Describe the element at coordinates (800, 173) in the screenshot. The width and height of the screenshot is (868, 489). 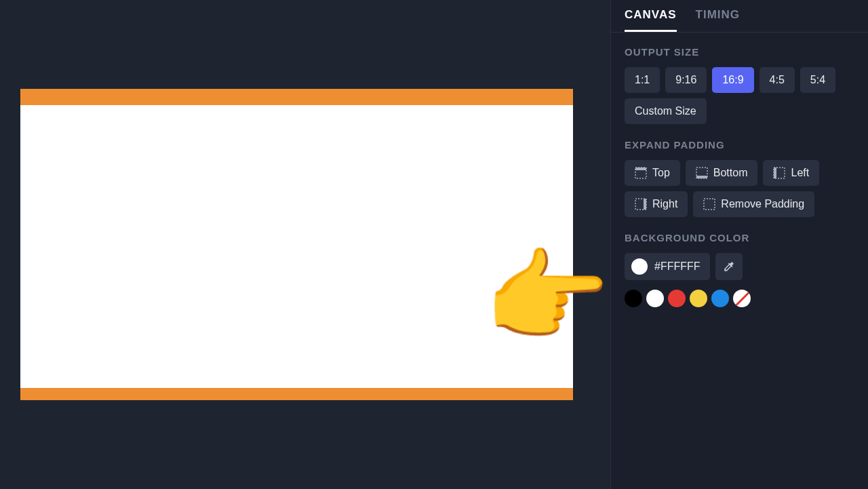
I see `pad-left-label: Left` at that location.